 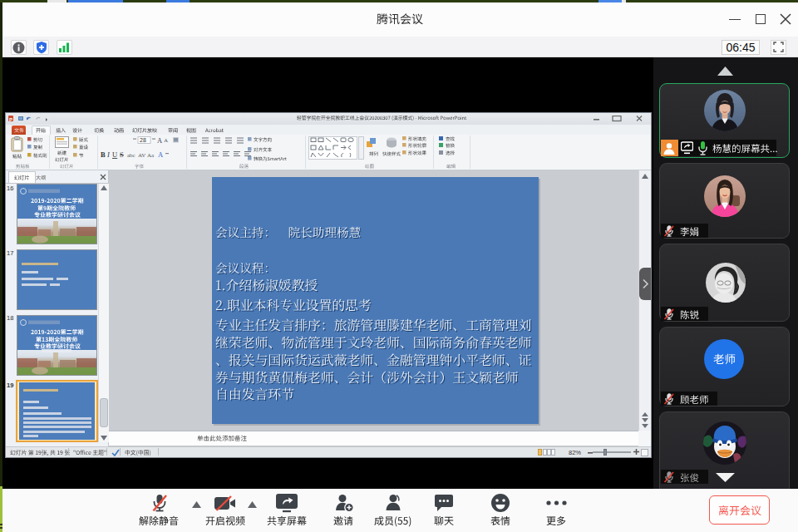 What do you see at coordinates (115, 155) in the screenshot?
I see `svg-text: U` at bounding box center [115, 155].